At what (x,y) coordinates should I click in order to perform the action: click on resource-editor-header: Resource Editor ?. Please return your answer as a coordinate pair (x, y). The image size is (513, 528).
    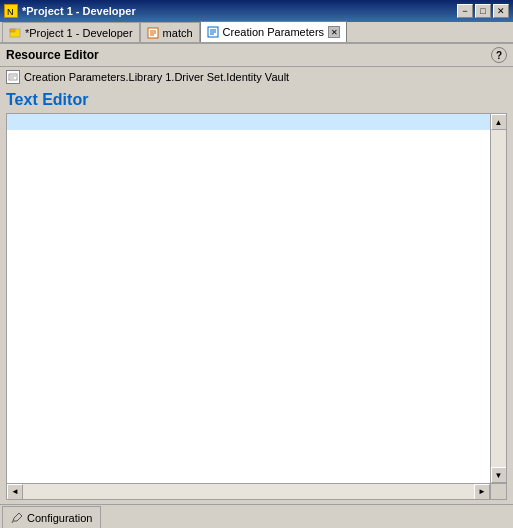
    Looking at the image, I should click on (256, 56).